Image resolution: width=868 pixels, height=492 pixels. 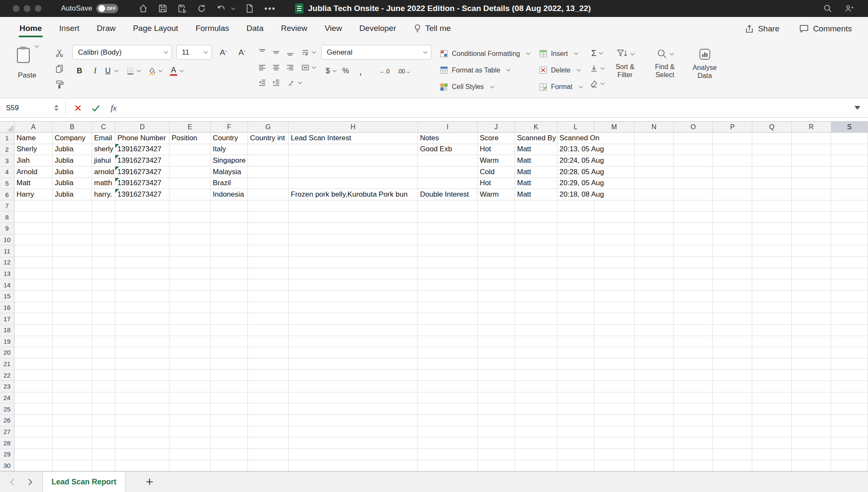 I want to click on cell-R16, so click(x=811, y=308).